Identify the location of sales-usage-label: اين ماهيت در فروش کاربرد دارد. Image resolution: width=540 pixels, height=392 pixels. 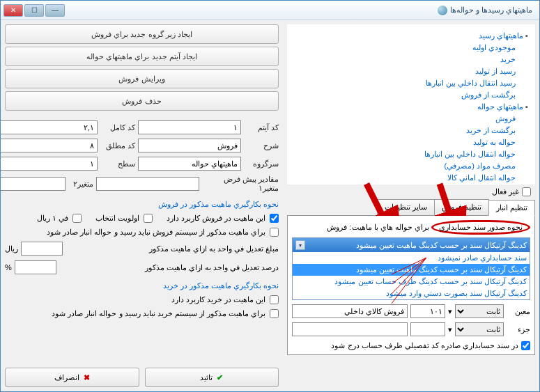
(216, 219).